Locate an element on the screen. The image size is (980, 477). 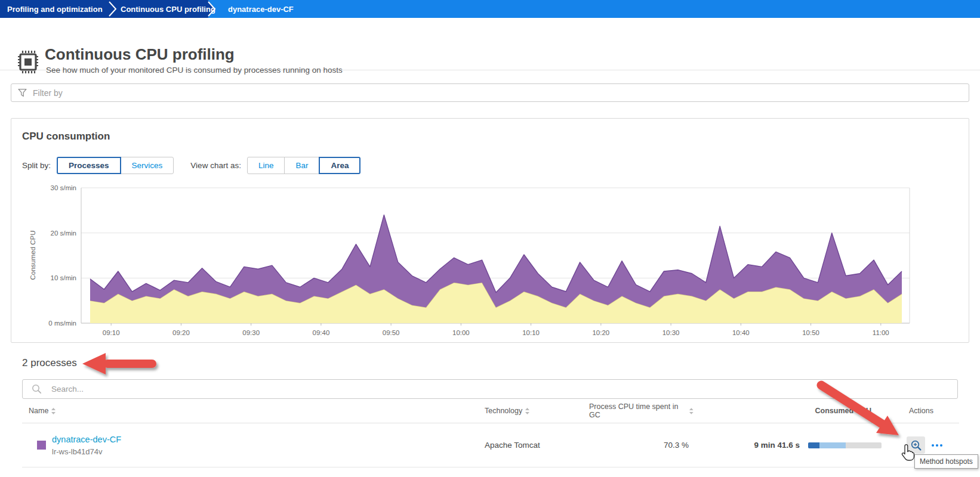
consumed-cpu-cell: 9 min 41.6 s is located at coordinates (812, 445).